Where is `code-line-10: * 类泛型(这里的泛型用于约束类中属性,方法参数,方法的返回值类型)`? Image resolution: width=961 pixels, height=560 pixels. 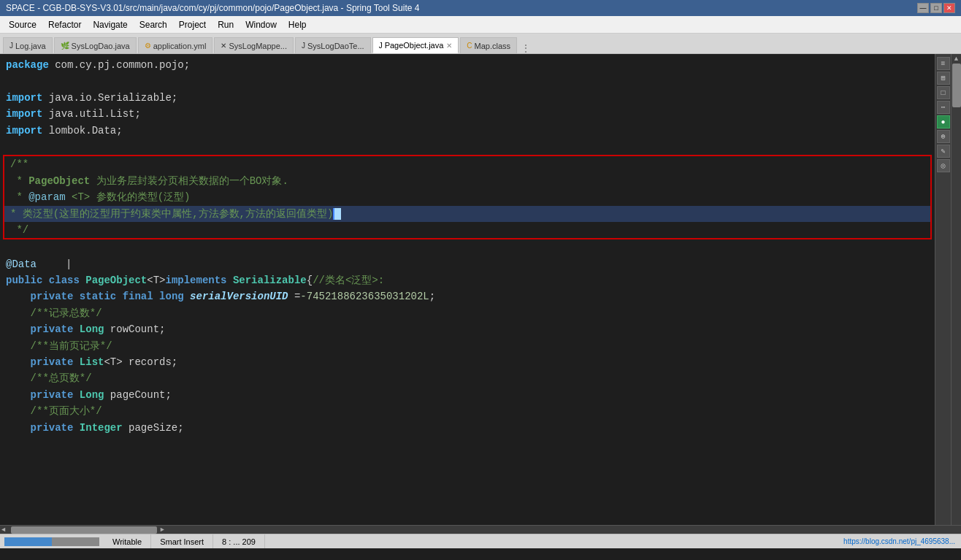
code-line-10: * 类泛型(这里的泛型用于约束类中属性,方法参数,方法的返回值类型) is located at coordinates (467, 214).